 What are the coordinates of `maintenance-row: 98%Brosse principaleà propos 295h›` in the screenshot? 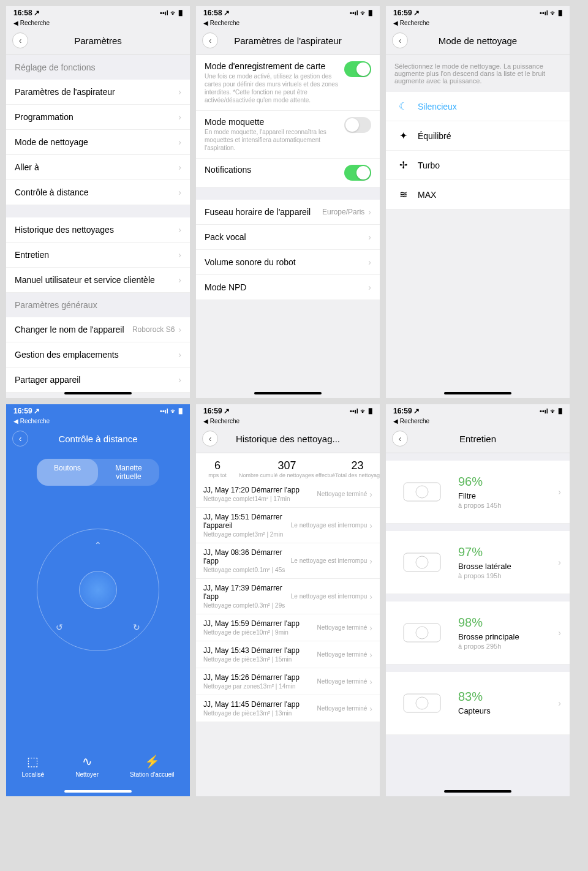 It's located at (478, 633).